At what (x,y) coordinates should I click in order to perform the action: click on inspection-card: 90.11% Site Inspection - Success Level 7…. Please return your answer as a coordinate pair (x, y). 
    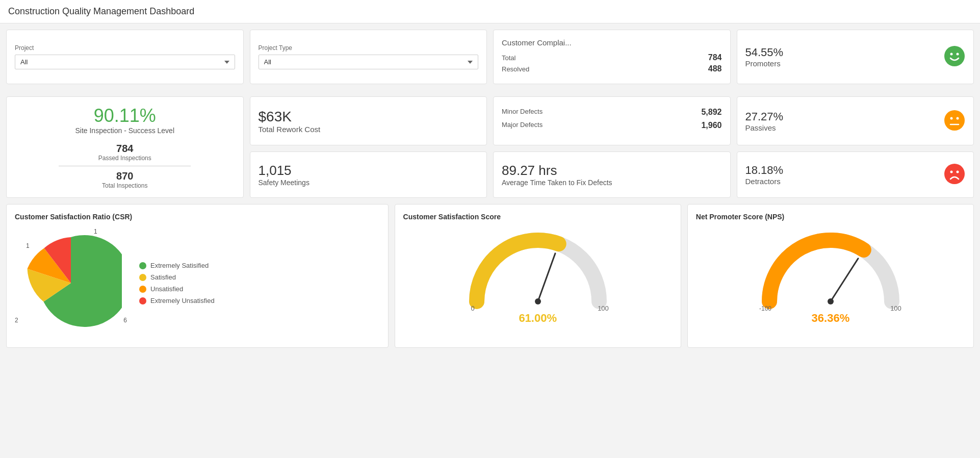
    Looking at the image, I should click on (125, 147).